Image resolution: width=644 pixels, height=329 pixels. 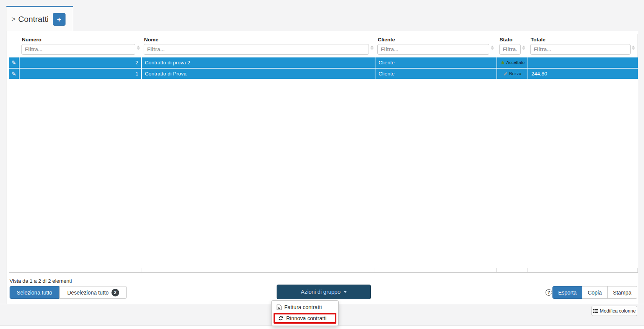 What do you see at coordinates (303, 307) in the screenshot?
I see `menu-item-label: Fattura contratti` at bounding box center [303, 307].